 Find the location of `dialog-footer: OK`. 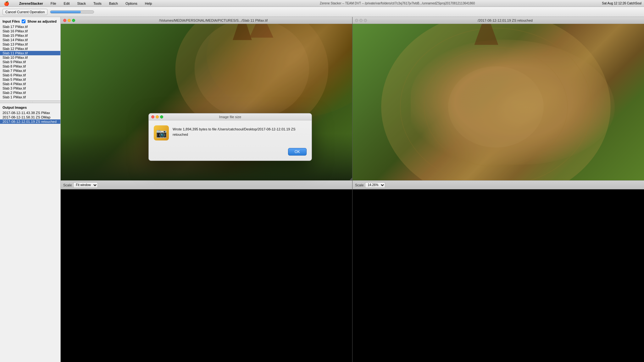

dialog-footer: OK is located at coordinates (230, 153).